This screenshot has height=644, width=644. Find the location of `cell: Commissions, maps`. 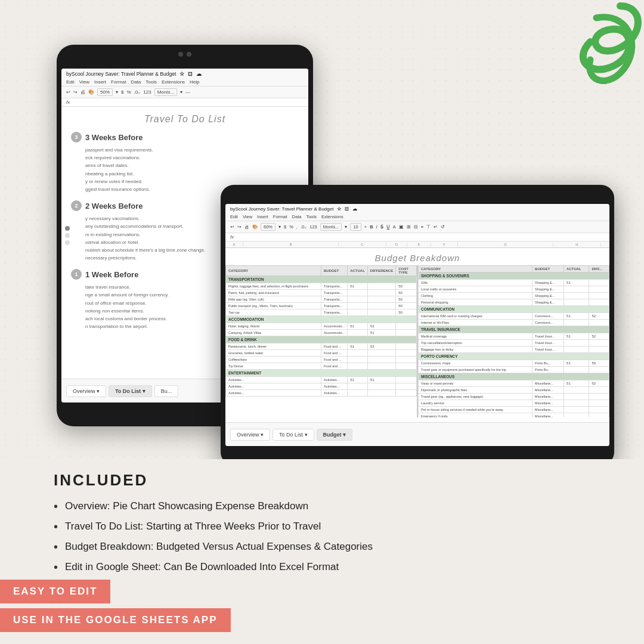

cell: Commissions, maps is located at coordinates (476, 364).